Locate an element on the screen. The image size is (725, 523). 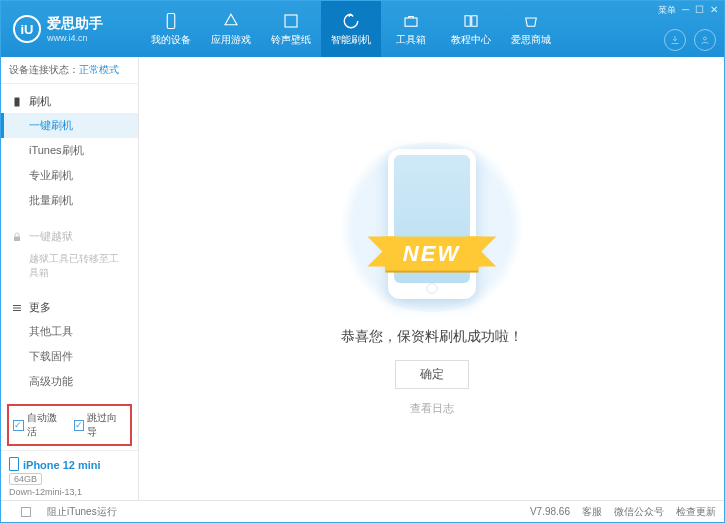
download-button is located at coordinates (675, 40).